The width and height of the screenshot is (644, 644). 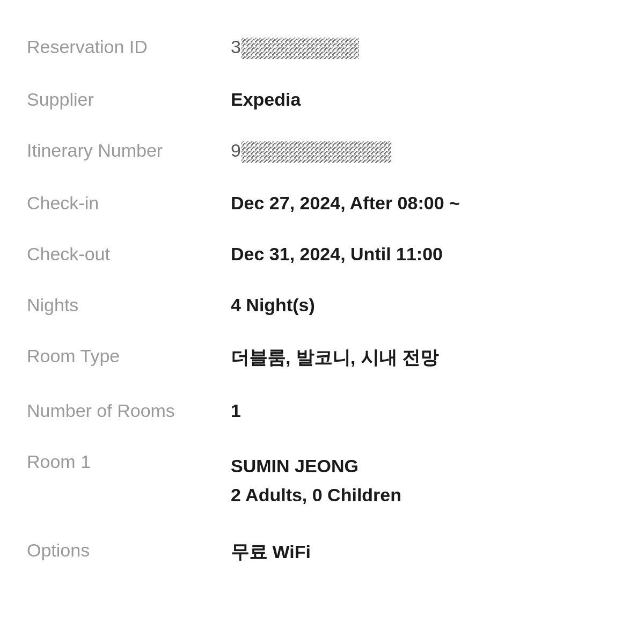 I want to click on reservation-id-value: 3, so click(x=424, y=48).